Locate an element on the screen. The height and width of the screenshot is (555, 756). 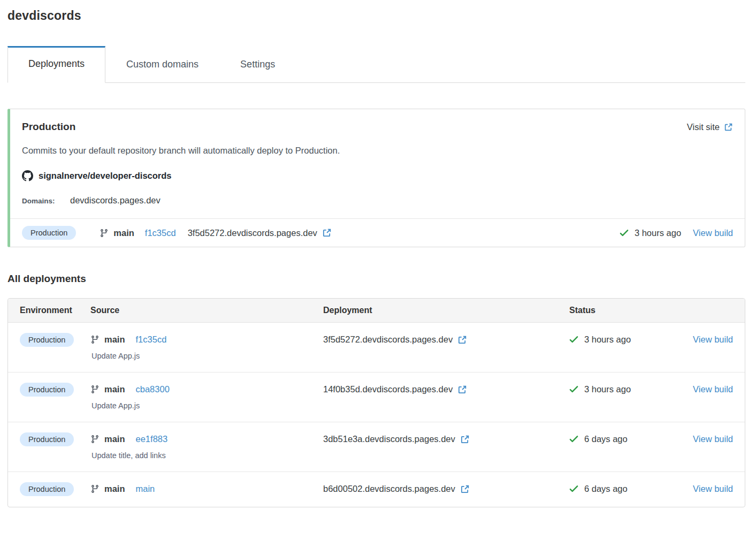
table-row: Production main ee1f883 Update title, ad… is located at coordinates (377, 446).